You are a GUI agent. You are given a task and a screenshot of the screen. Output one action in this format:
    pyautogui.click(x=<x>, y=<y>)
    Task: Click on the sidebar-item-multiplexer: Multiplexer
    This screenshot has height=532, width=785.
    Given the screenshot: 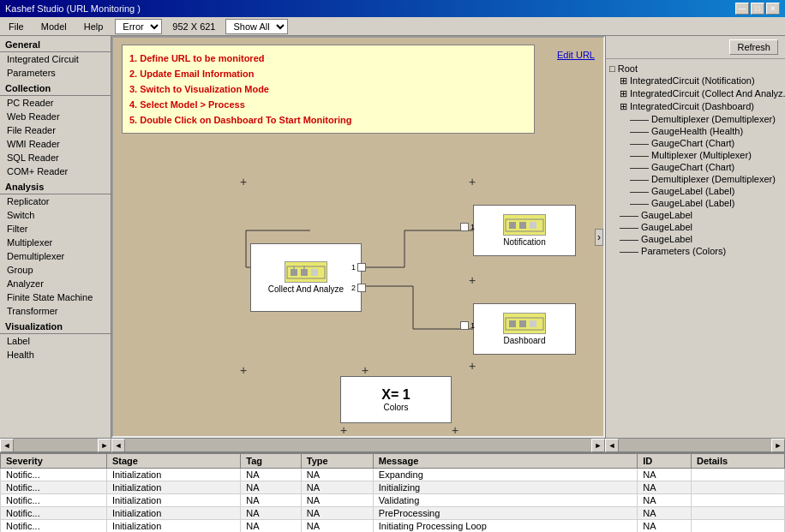 What is the action you would take?
    pyautogui.click(x=55, y=242)
    